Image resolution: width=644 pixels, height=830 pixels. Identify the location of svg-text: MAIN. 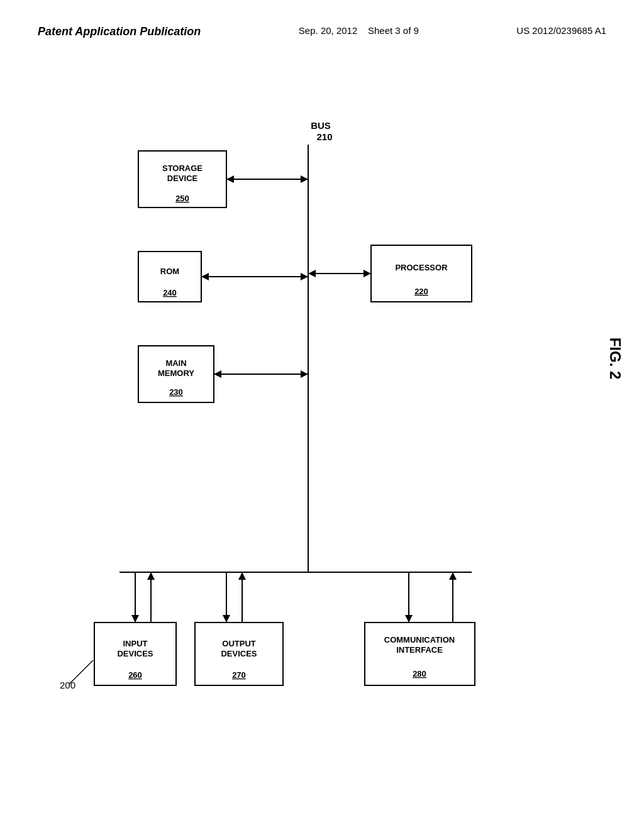
(176, 363).